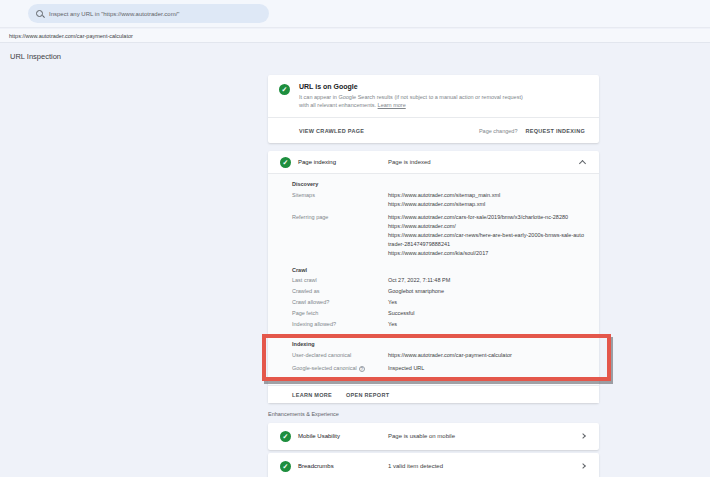 The image size is (710, 477). Describe the element at coordinates (434, 436) in the screenshot. I see `mobile-usability-card: ✓ Mobile Usability Page is usable on mob…` at that location.